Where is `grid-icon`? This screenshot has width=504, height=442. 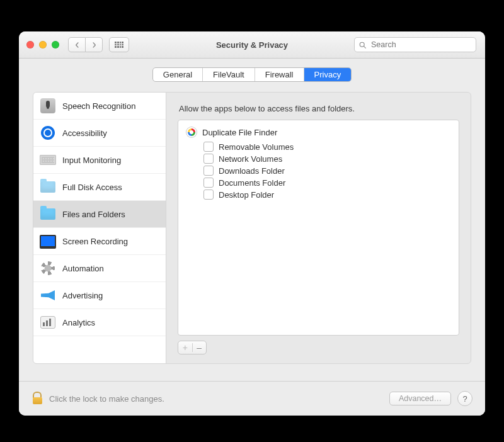
grid-icon is located at coordinates (119, 45).